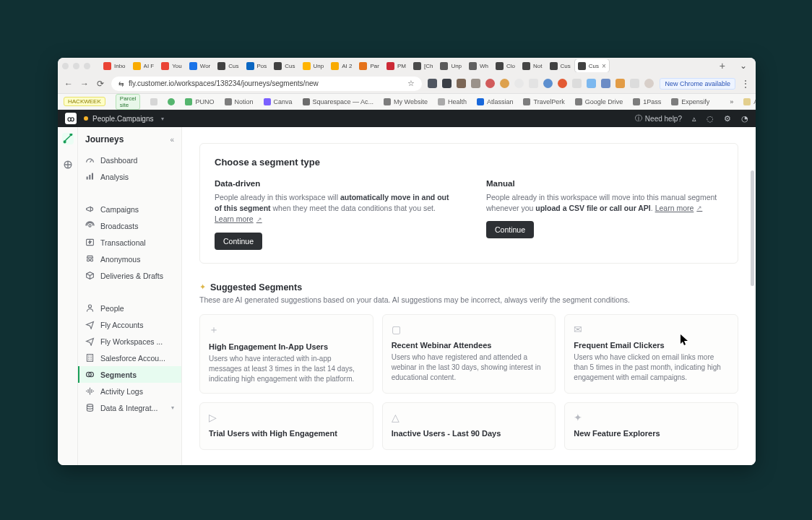 The width and height of the screenshot is (812, 520). I want to click on sidebar-item-fly-accounts: Fly Accounts, so click(130, 325).